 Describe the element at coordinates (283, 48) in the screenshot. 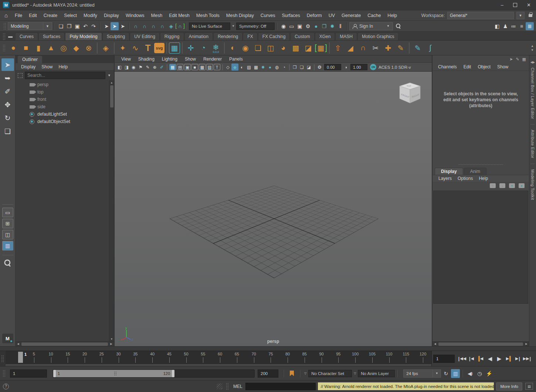

I see `boolean-difference-icon: ◕` at that location.